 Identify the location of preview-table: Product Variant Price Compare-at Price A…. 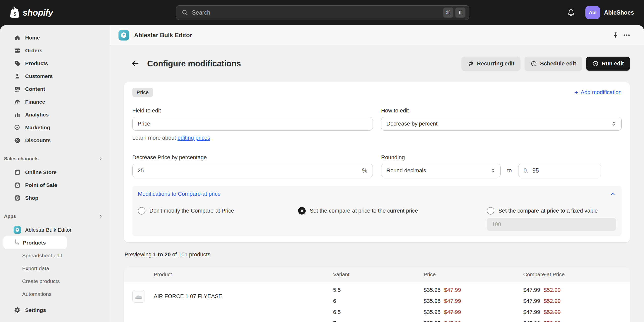
(377, 295).